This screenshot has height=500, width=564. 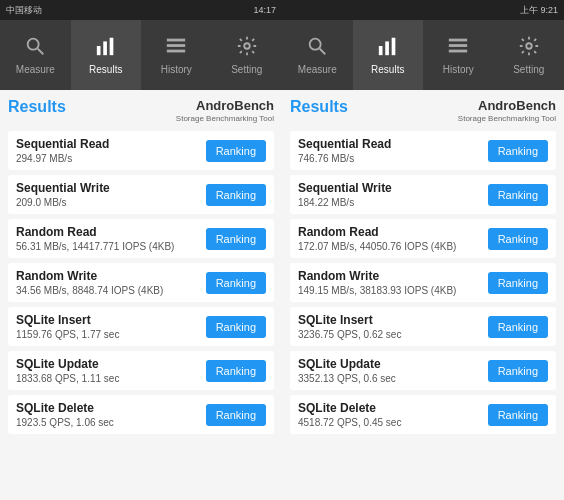 I want to click on androbench-logo-right: AndroBench Storage Benchmarking Tool, so click(x=507, y=110).